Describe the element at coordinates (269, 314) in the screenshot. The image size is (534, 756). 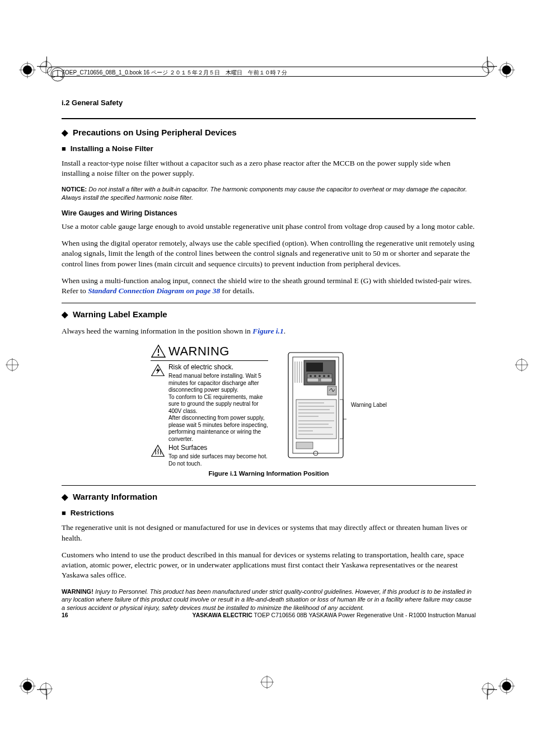
I see `heading-warning-label-example: ◆ Warning Label Example` at that location.